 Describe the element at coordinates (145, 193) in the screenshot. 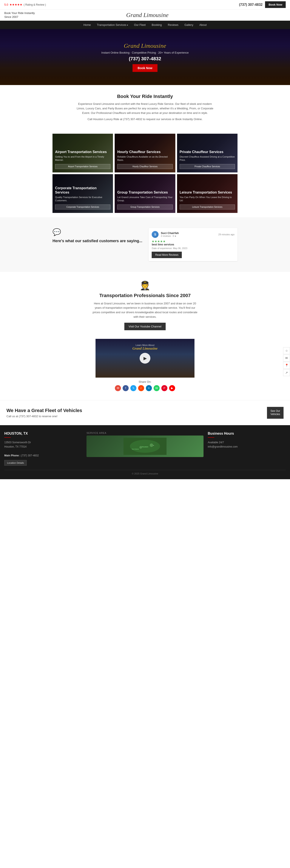

I see `service-card-group-content: Group Transportation Services Let Grand …` at that location.